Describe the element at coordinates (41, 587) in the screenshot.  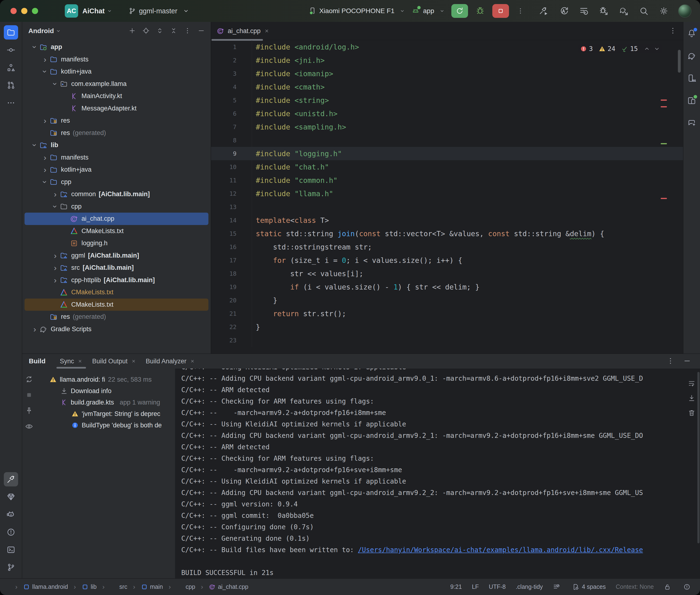
I see `breadcrumb-item: llama.android` at that location.